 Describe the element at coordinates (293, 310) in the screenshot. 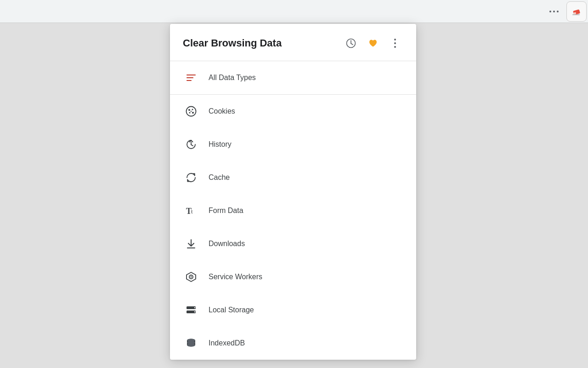

I see `menu-item-local-storage: Local Storage` at that location.